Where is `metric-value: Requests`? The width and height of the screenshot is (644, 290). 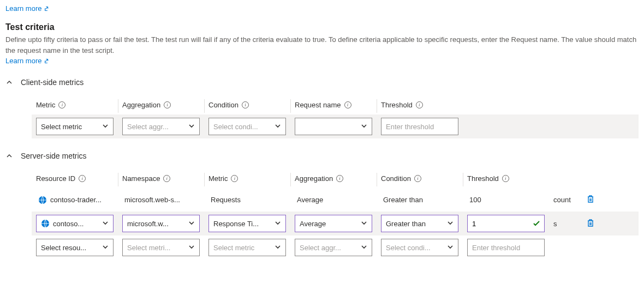 metric-value: Requests is located at coordinates (247, 200).